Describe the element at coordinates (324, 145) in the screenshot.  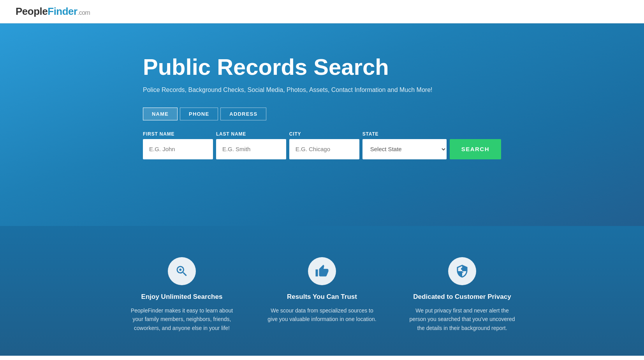
I see `city-group: CITY` at that location.